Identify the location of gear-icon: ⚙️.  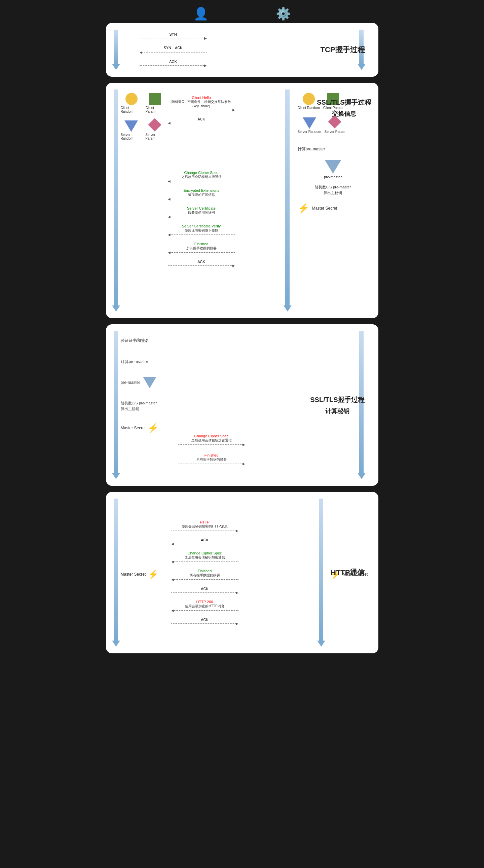
(284, 14).